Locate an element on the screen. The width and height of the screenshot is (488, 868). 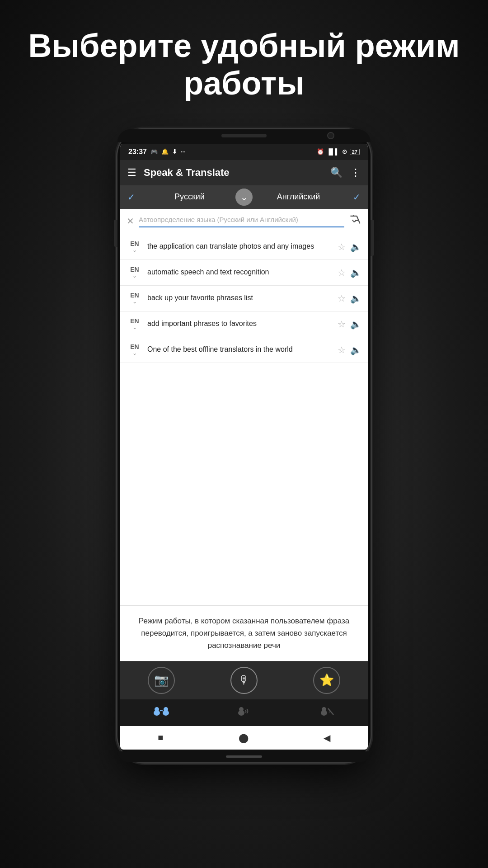
silent-mode-icon is located at coordinates (327, 712).